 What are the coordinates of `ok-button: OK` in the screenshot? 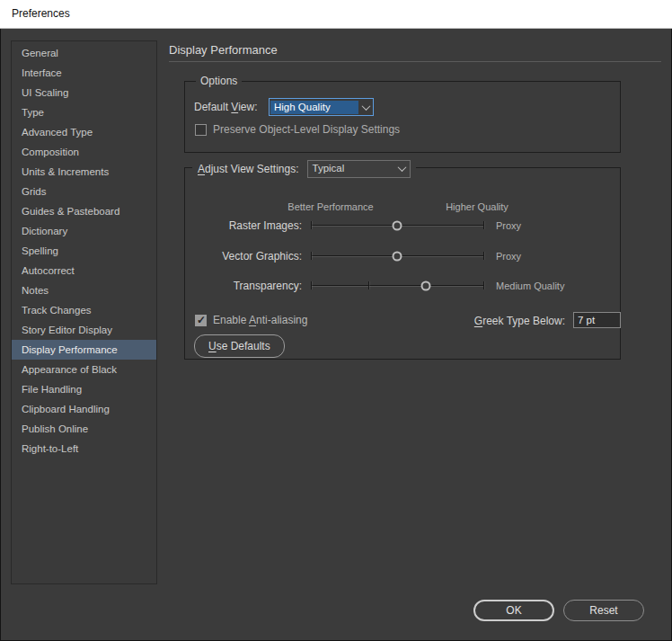 It's located at (514, 610).